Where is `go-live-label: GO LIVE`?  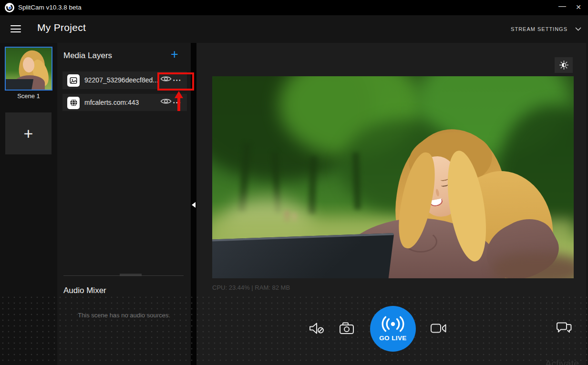
go-live-label: GO LIVE is located at coordinates (393, 338).